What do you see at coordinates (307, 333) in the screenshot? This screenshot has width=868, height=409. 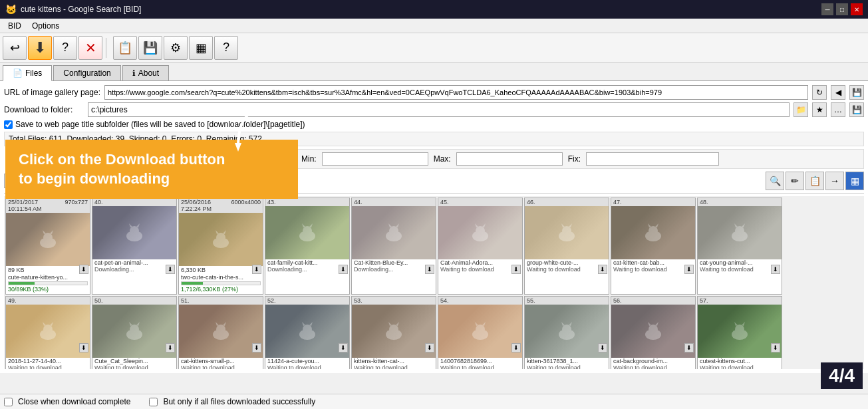 I see `image-cell-12: 52.⬇11424-a-cute-you...Waiting to downlo…` at bounding box center [307, 333].